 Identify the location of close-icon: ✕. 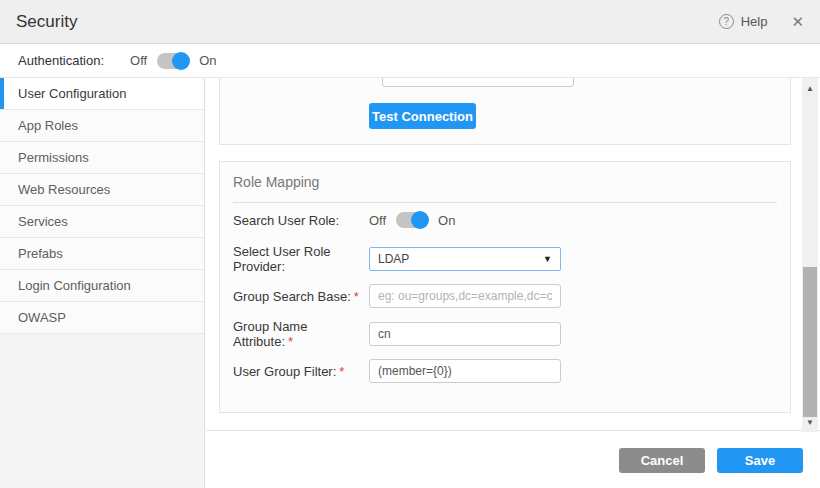
(798, 22).